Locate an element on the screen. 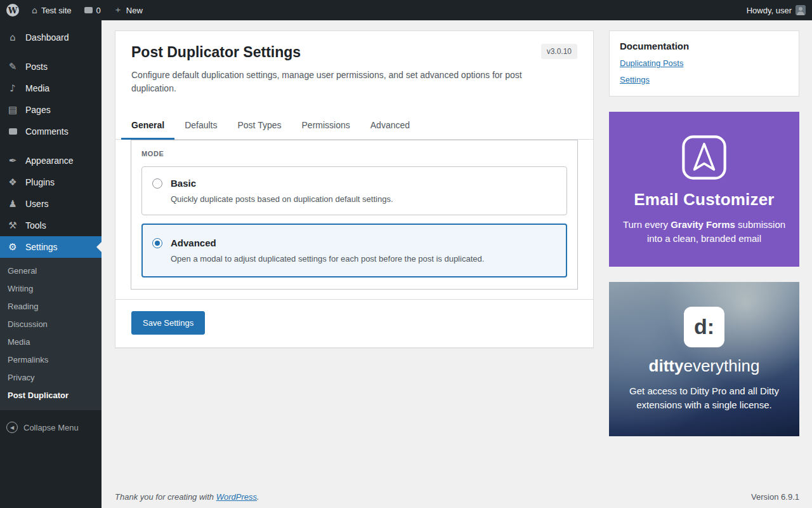  plus-icon: ＋ is located at coordinates (118, 10).